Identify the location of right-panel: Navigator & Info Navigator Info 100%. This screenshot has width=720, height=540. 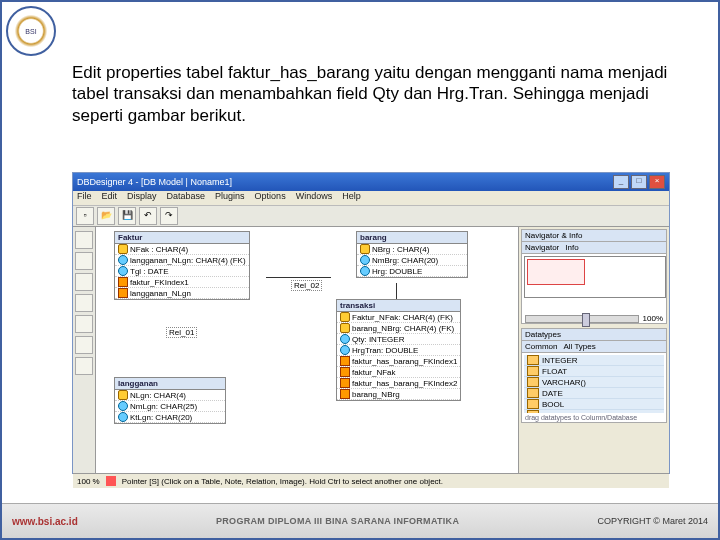
(594, 350).